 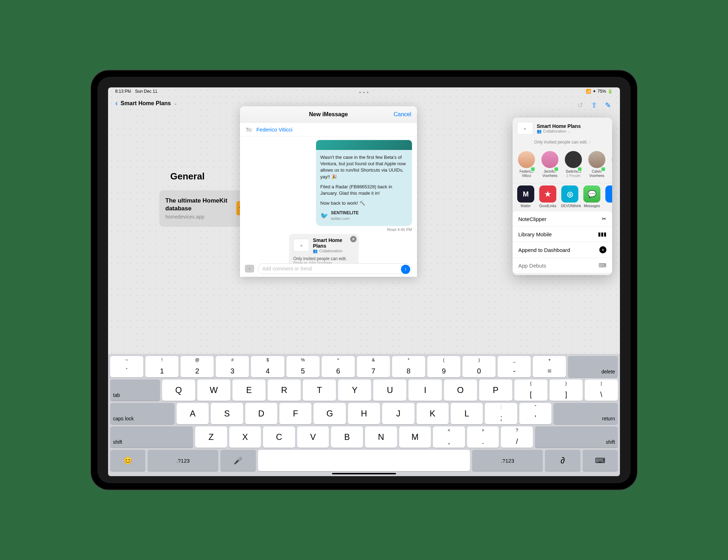 What do you see at coordinates (249, 390) in the screenshot?
I see `key-e: E` at bounding box center [249, 390].